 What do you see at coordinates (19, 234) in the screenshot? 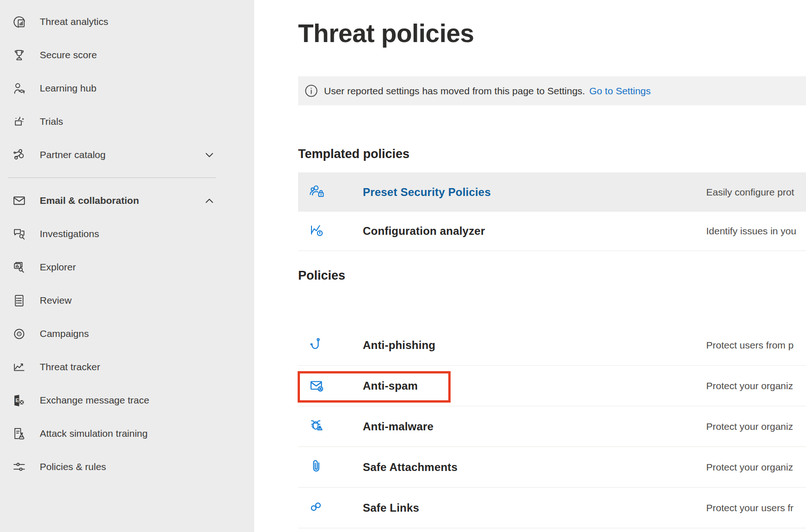
I see `investigations-icon` at bounding box center [19, 234].